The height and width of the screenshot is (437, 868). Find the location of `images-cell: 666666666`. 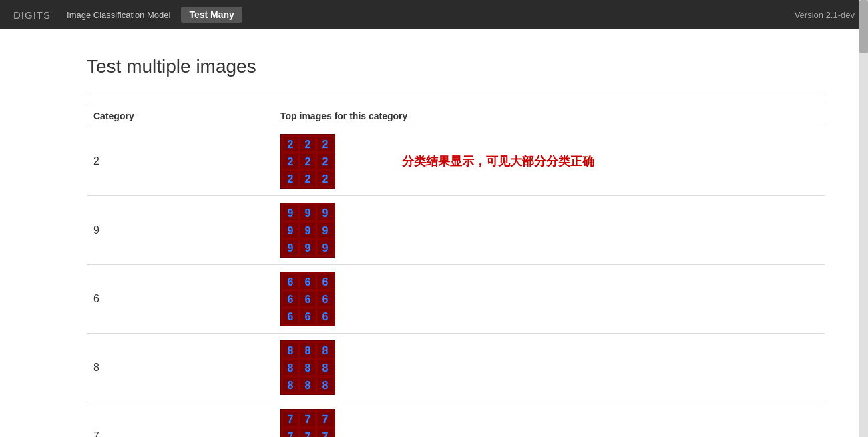

images-cell: 666666666 is located at coordinates (549, 299).